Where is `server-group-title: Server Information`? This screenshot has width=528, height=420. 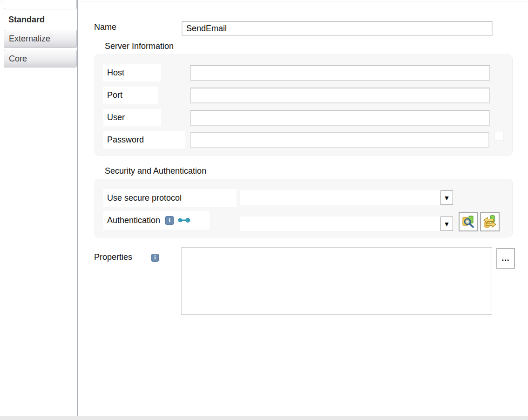
server-group-title: Server Information is located at coordinates (139, 47).